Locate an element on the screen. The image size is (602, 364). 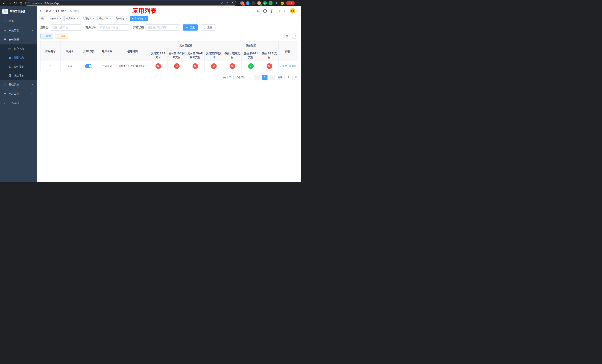
github-icon is located at coordinates (265, 11).